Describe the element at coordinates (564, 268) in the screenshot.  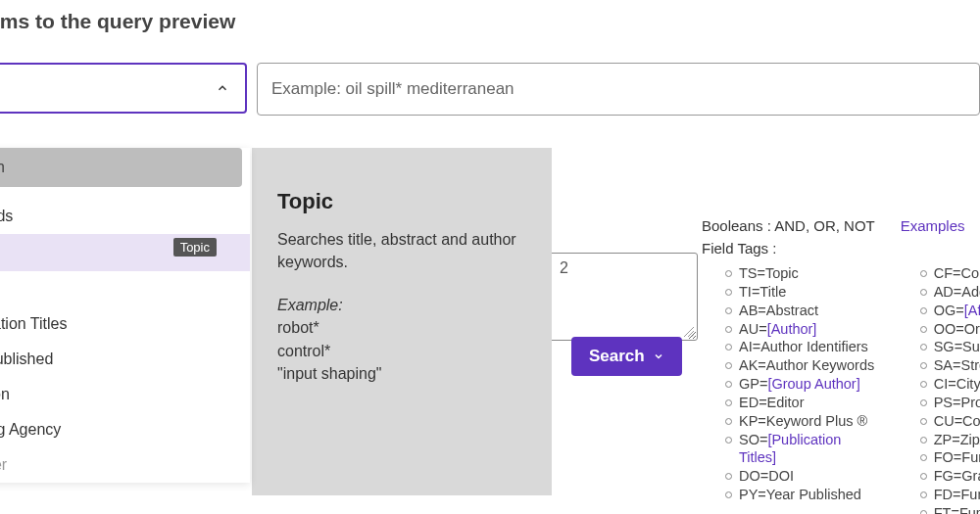
I see `preview-value: 2` at that location.